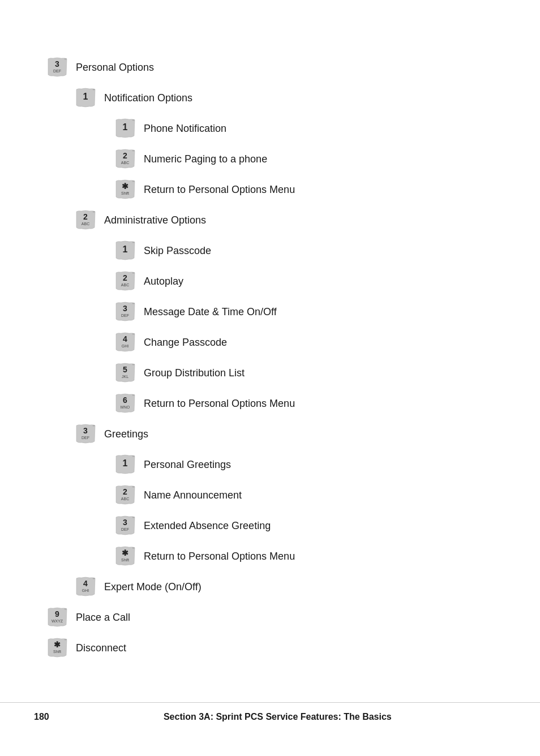 The width and height of the screenshot is (540, 756). I want to click on menu-item: 4GHIExpert Mode (On/Off), so click(290, 587).